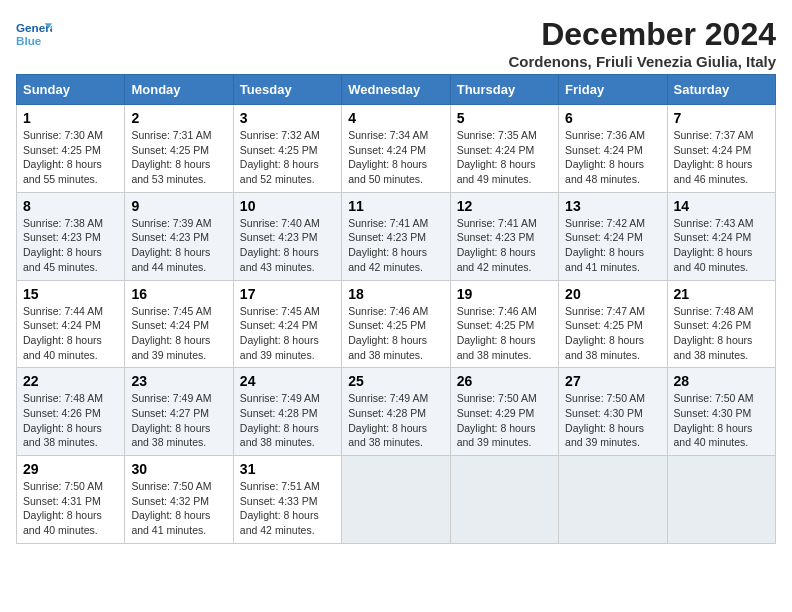 The width and height of the screenshot is (792, 612). What do you see at coordinates (70, 158) in the screenshot?
I see `day-info: Sunrise: 7:30 AM Sunset: 4:25 PM Dayligh…` at bounding box center [70, 158].